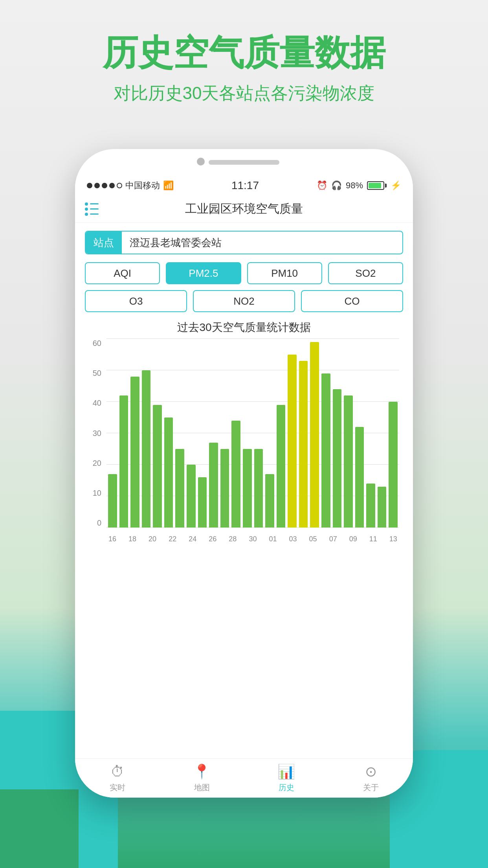 The width and height of the screenshot is (488, 868). I want to click on battery-body, so click(376, 186).